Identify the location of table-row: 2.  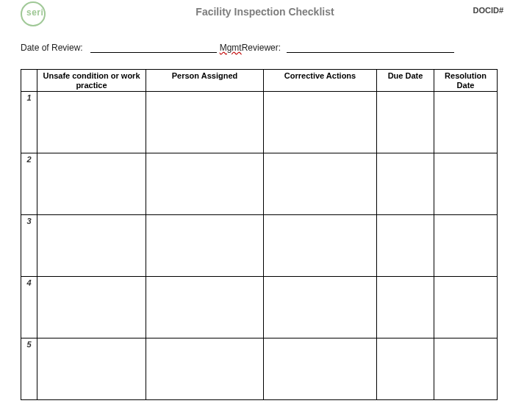
(259, 184).